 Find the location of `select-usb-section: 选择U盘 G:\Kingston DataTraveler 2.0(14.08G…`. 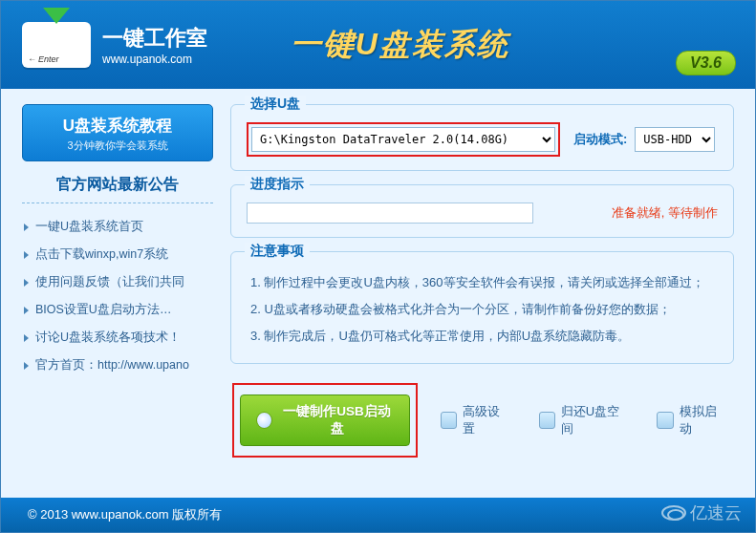

select-usb-section: 选择U盘 G:\Kingston DataTraveler 2.0(14.08G… is located at coordinates (482, 138).